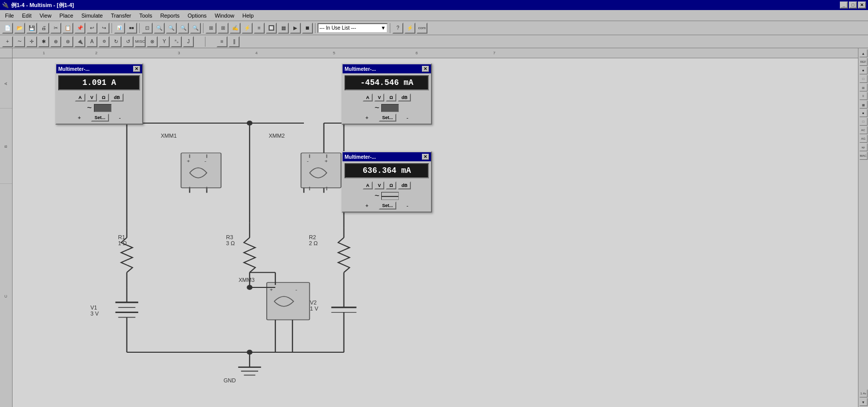 This screenshot has height=407, width=868. I want to click on meter-3-wave-btn: ~, so click(377, 196).